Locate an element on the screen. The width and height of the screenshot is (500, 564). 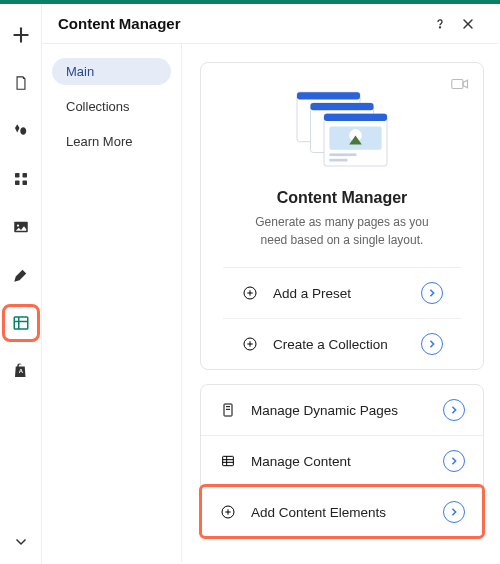
action-label: Create a Collection is located at coordinates (347, 344).